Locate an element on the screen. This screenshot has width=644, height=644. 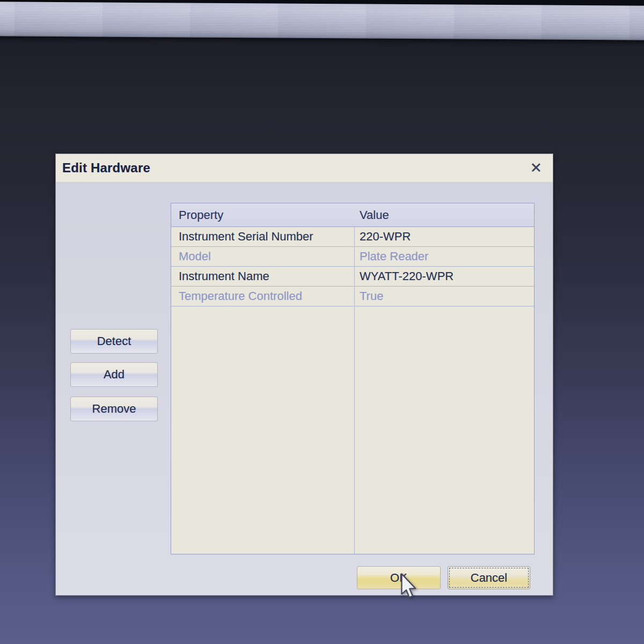
value-cell: True is located at coordinates (444, 296).